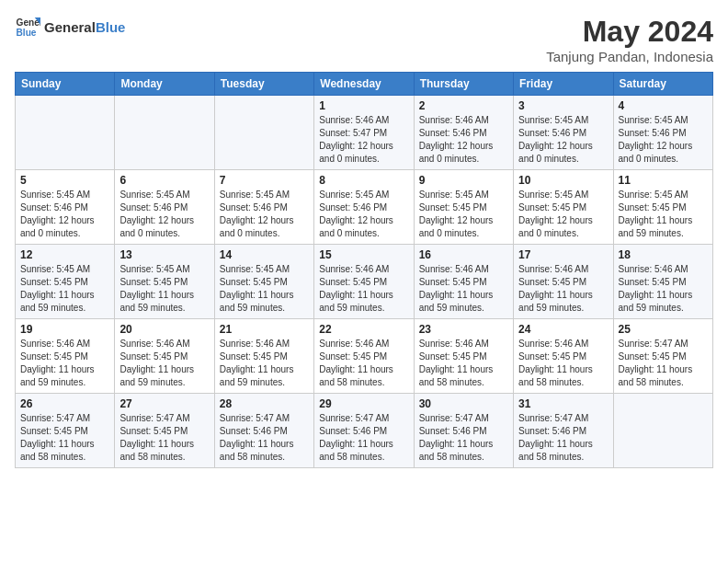 This screenshot has width=728, height=563. What do you see at coordinates (663, 357) in the screenshot?
I see `calendar-cell: 25Sunrise: 5:47 AM Sunset: 5:45 PM Dayli…` at bounding box center [663, 357].